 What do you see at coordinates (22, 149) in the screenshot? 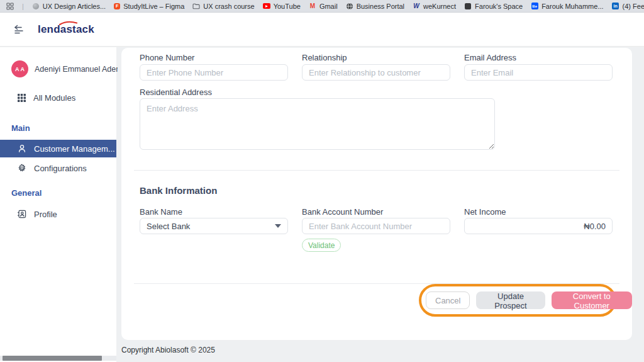
I see `person-icon` at bounding box center [22, 149].